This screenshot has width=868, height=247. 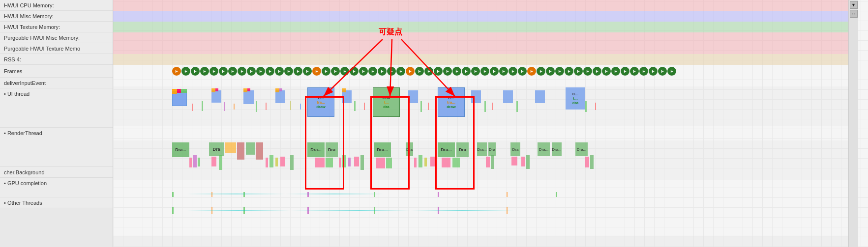 What do you see at coordinates (447, 150) in the screenshot?
I see `dra-highlight-3: Dra...` at bounding box center [447, 150].